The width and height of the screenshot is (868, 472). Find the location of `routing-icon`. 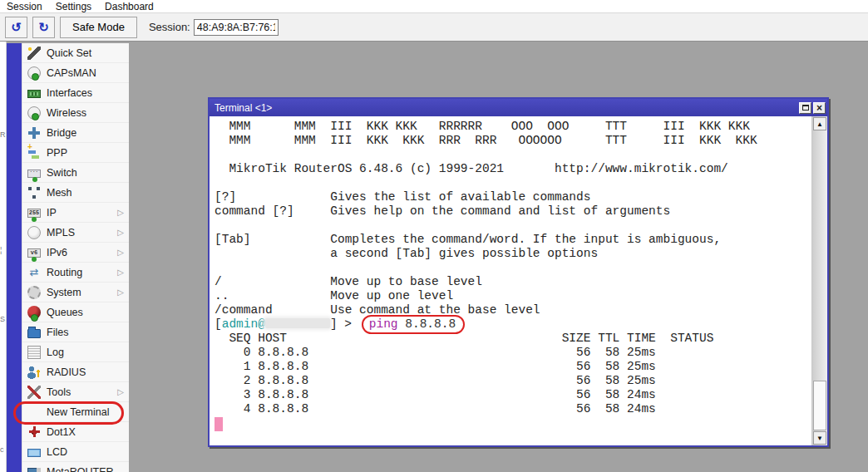

routing-icon is located at coordinates (34, 273).